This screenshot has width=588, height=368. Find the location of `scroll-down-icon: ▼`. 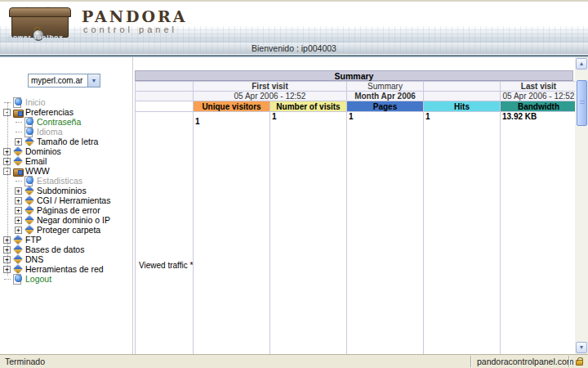

scroll-down-icon: ▼ is located at coordinates (581, 348).